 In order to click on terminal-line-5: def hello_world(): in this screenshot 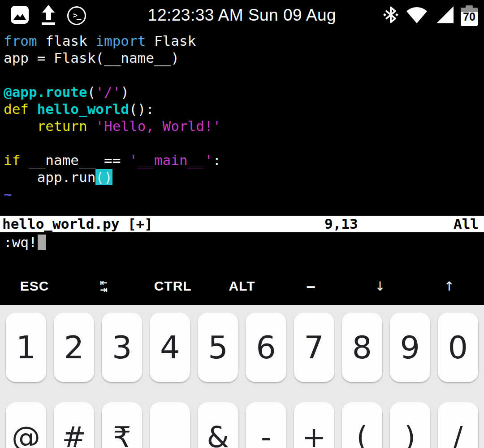, I will do `click(242, 109)`.